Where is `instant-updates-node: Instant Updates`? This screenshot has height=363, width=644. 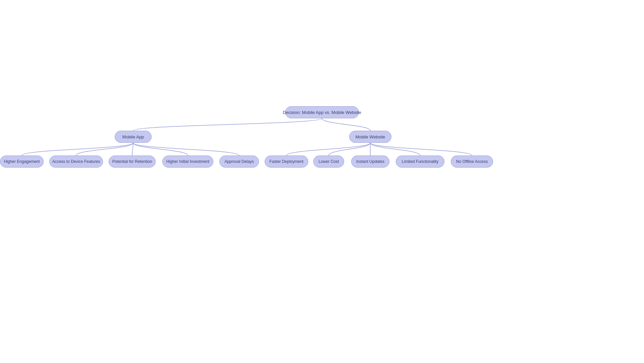 instant-updates-node: Instant Updates is located at coordinates (370, 162).